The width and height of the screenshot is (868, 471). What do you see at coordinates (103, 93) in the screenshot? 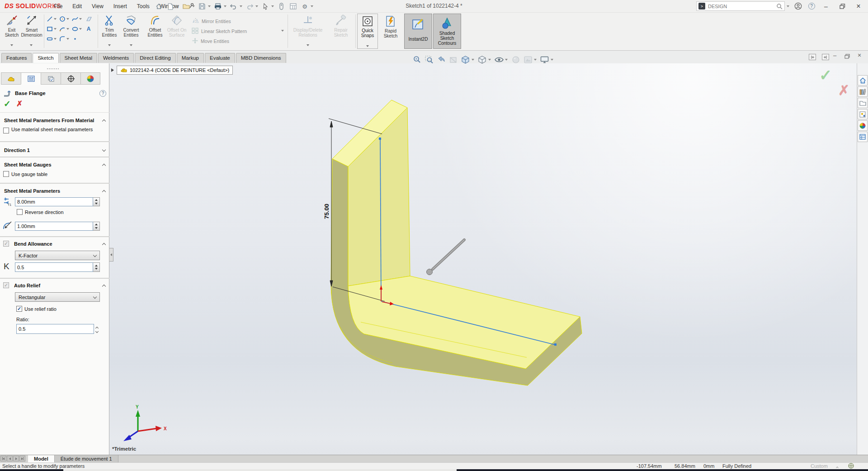
I see `pm-help-icon: ?` at bounding box center [103, 93].